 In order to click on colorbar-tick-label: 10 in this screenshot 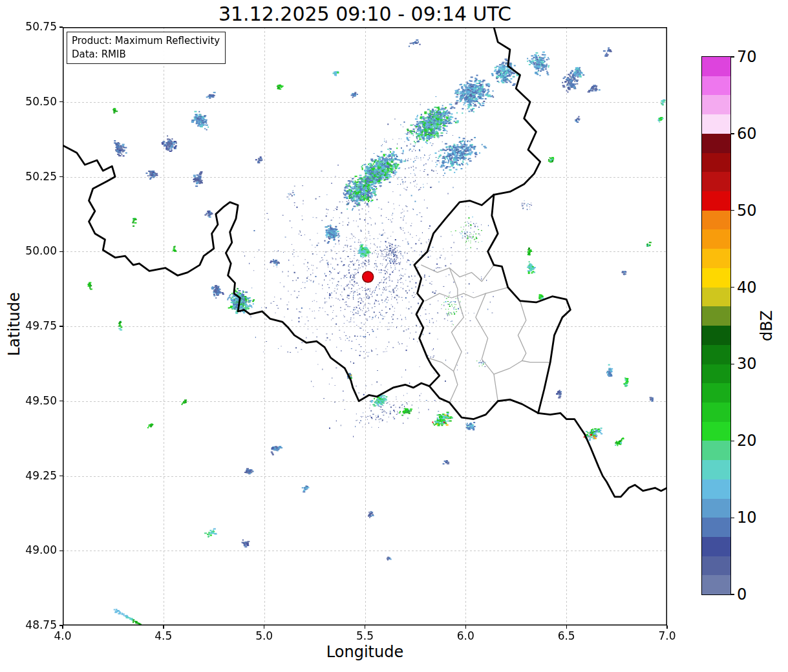, I will do `click(756, 518)`.